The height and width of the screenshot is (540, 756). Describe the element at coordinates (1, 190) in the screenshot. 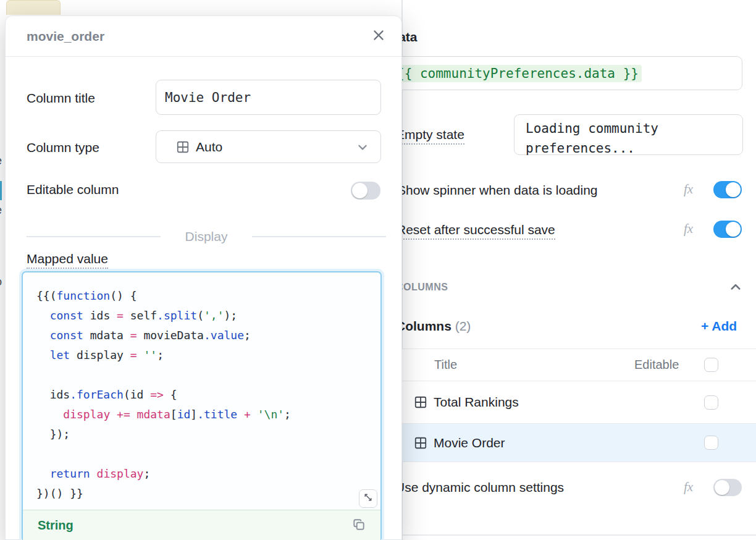

I see `canvas-selection-bar-fragment` at that location.